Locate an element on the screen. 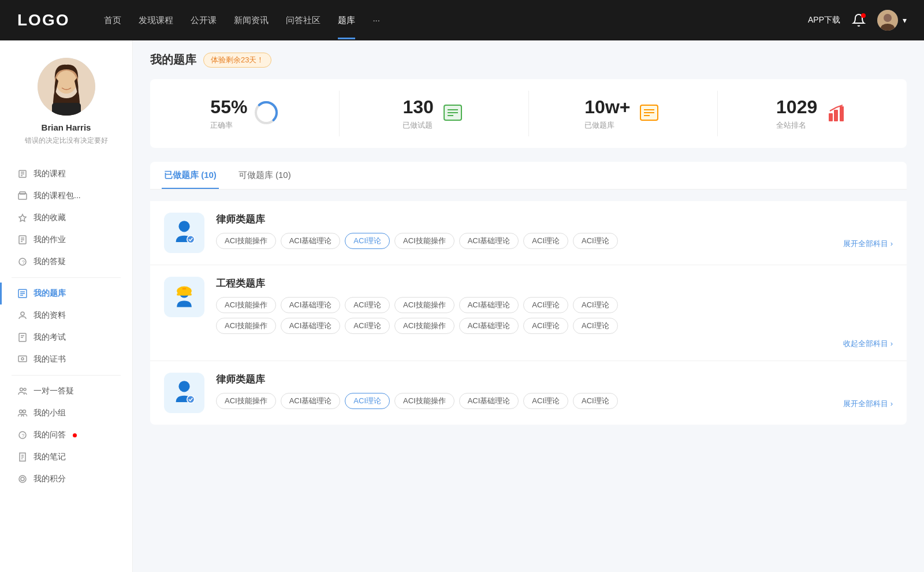 This screenshot has width=924, height=572. profile-motto: 错误的决定比没有决定要好 is located at coordinates (66, 141).